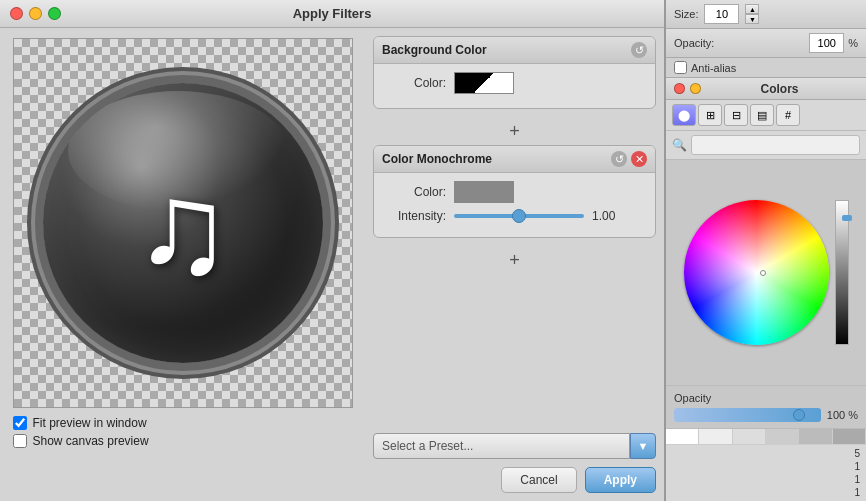  What do you see at coordinates (514, 192) in the screenshot?
I see `color-monochrome-color-row: Color:` at bounding box center [514, 192].